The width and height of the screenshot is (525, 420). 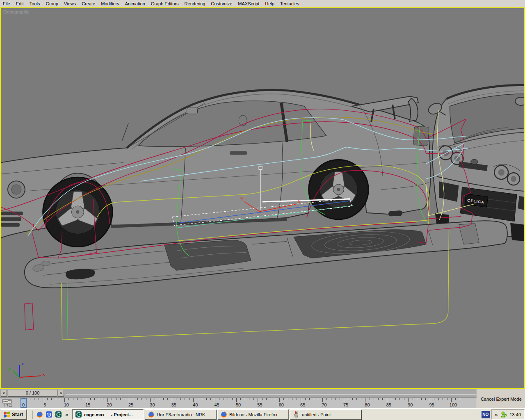 What do you see at coordinates (70, 4) in the screenshot?
I see `menu-item-views: Views` at bounding box center [70, 4].